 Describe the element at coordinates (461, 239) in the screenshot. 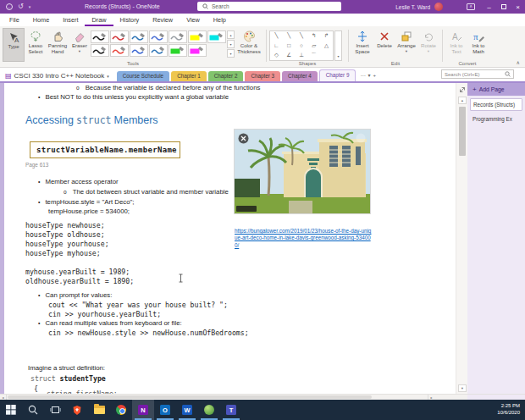

I see `vertical-scrollbar: ▴ ▾` at that location.